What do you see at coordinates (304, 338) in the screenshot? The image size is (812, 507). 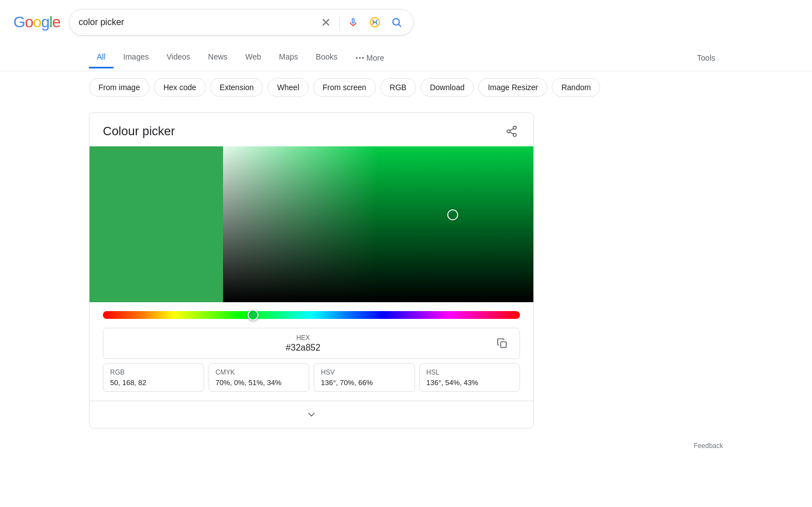 I see `hex-label: HEX` at bounding box center [304, 338].